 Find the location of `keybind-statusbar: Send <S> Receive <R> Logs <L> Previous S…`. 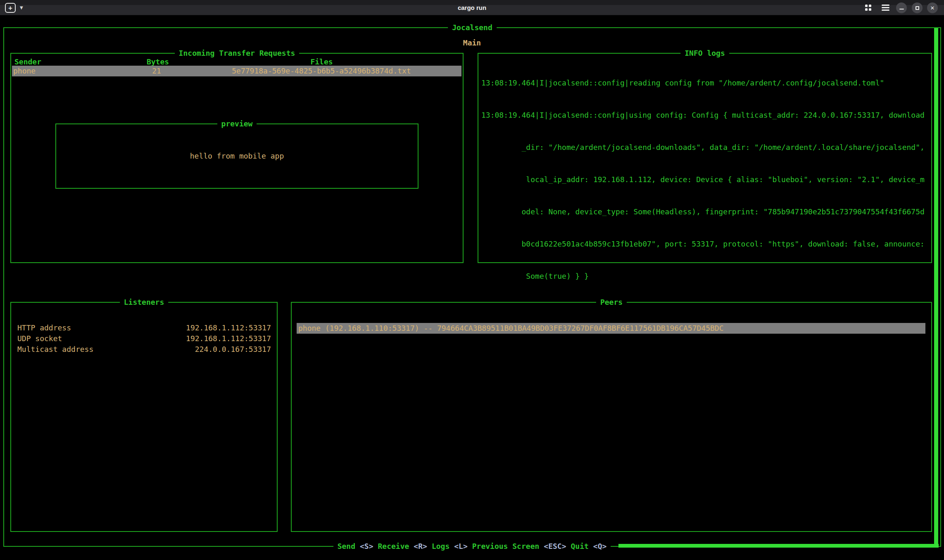

keybind-statusbar: Send <S> Receive <R> Logs <L> Previous S… is located at coordinates (472, 546).